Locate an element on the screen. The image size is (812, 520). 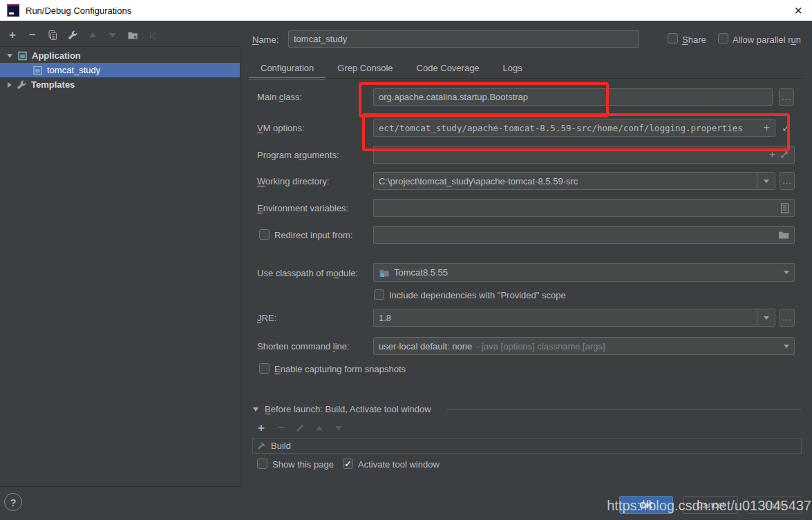
check-icon: ✓ is located at coordinates (348, 464).